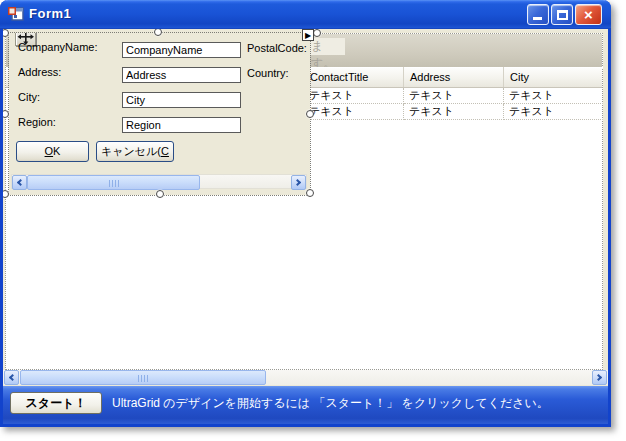 This screenshot has height=441, width=626. I want to click on close-button: ×, so click(588, 14).